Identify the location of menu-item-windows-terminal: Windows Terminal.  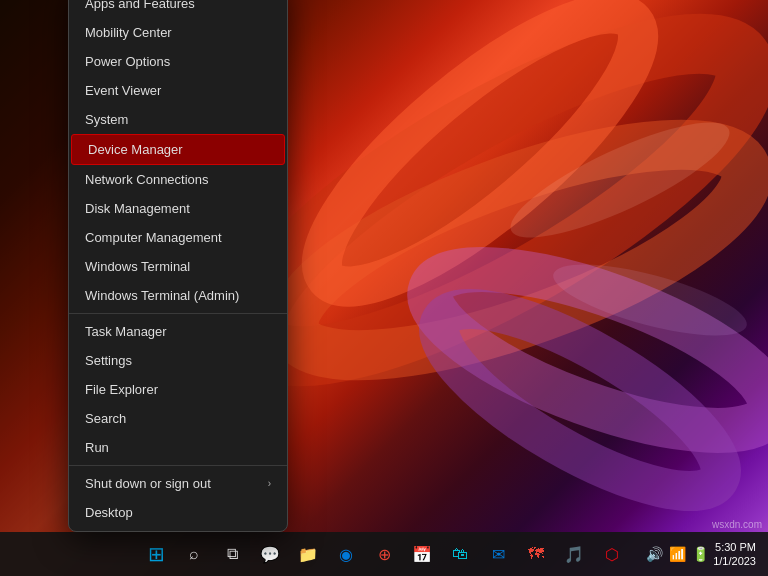
(178, 266).